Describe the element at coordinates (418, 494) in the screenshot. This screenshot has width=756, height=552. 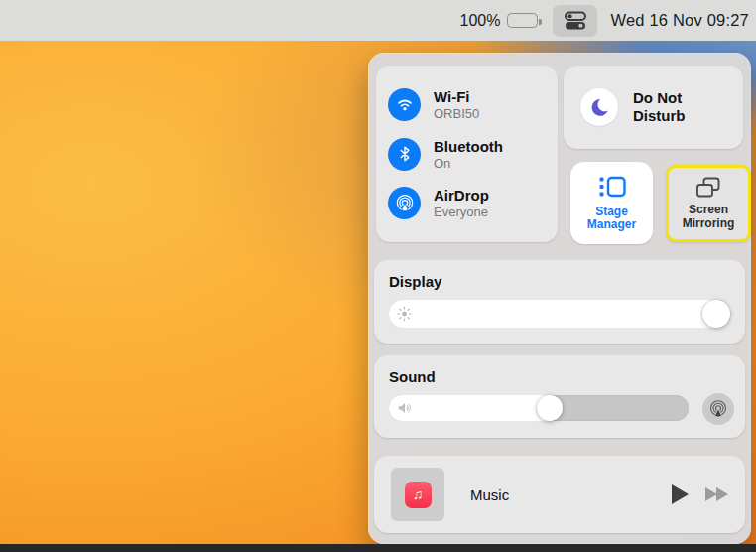
I see `album-art-placeholder: ♫` at that location.